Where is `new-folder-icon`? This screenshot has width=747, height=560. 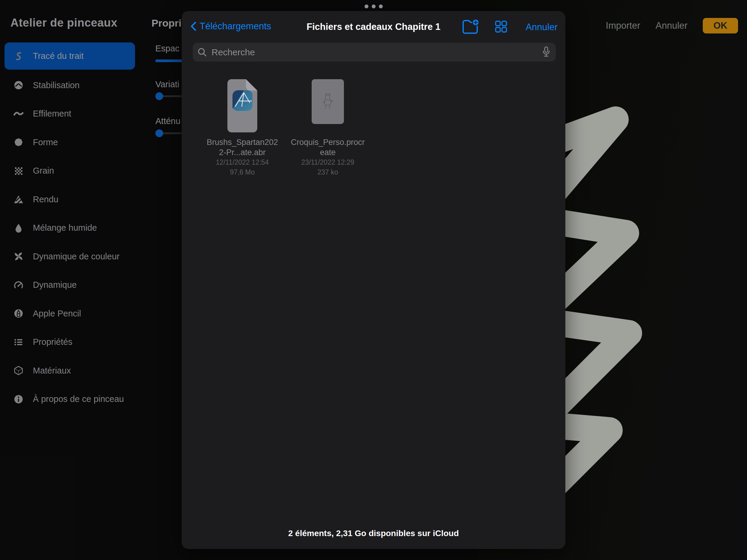
new-folder-icon is located at coordinates (471, 27).